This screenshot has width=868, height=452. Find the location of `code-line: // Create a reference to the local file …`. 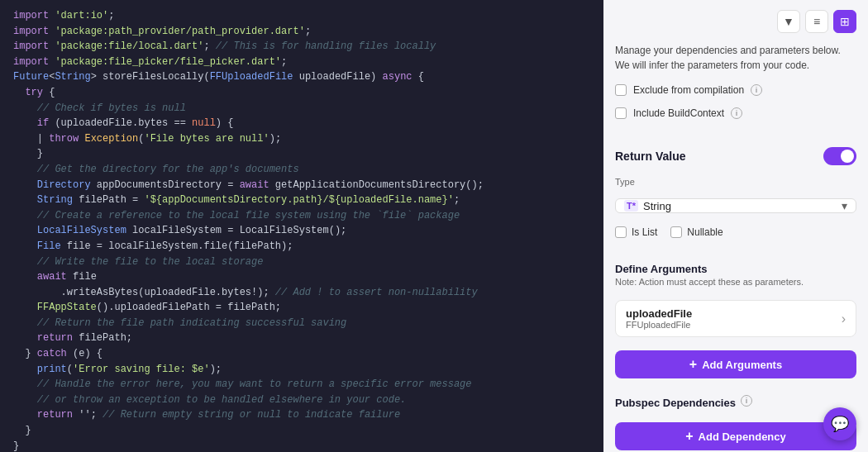

code-line: // Create a reference to the local file … is located at coordinates (304, 216).